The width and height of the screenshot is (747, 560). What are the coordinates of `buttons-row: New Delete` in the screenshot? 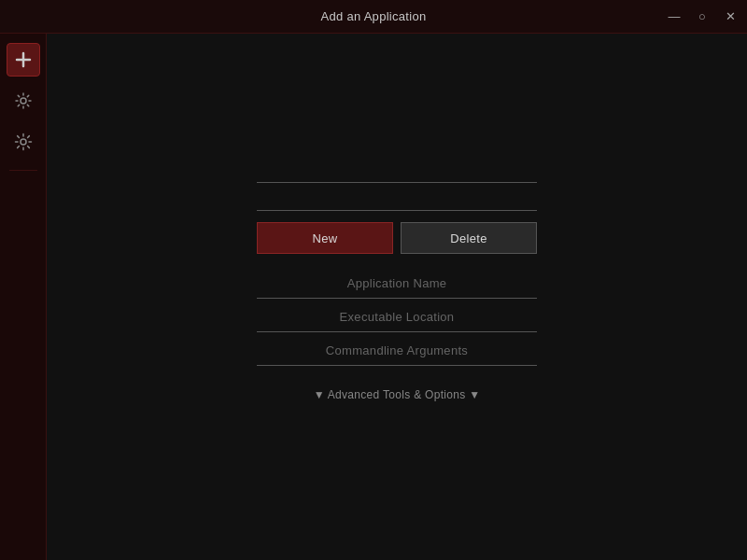 It's located at (397, 238).